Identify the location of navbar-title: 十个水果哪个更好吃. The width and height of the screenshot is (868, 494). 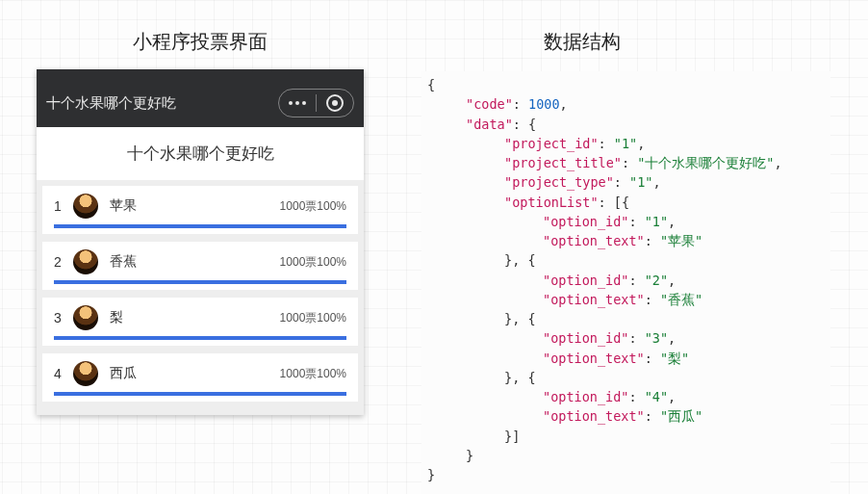
(112, 104).